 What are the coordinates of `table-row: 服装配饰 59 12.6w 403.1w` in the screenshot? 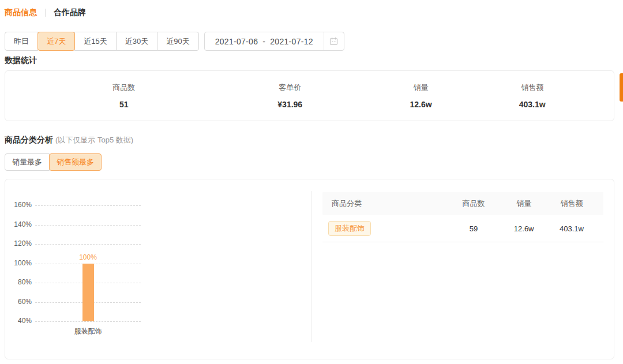 It's located at (463, 228).